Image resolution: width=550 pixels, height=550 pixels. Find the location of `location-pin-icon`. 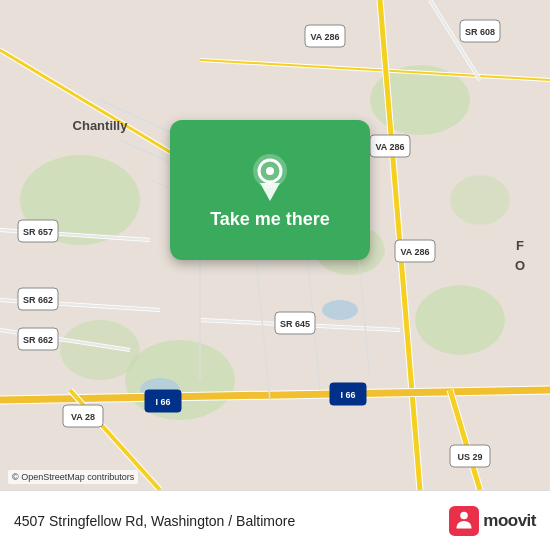

location-pin-icon is located at coordinates (270, 176).